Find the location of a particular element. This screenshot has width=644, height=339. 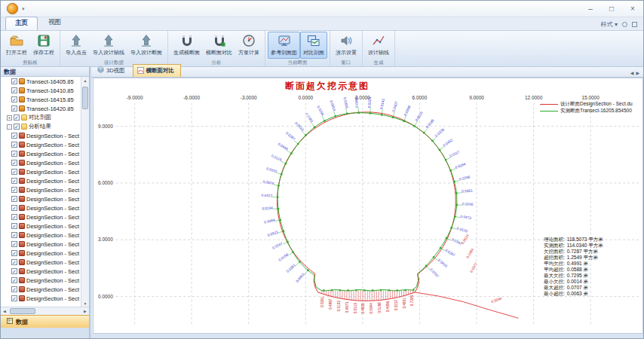

import-point-cloud-button: 导入点云 is located at coordinates (76, 45).